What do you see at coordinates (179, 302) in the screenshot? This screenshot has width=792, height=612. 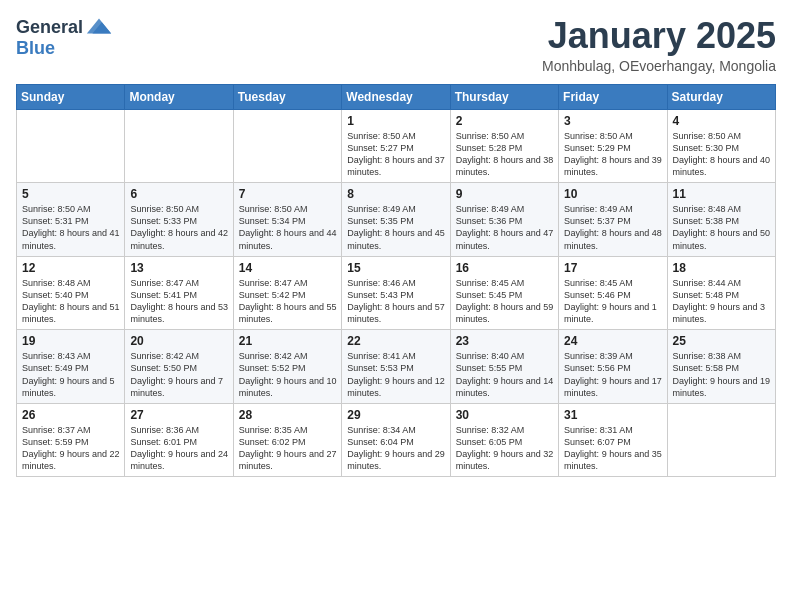 I see `cell-content: Sunrise: 8:47 AMSunset: 5:41 PMDaylight:…` at bounding box center [179, 302].